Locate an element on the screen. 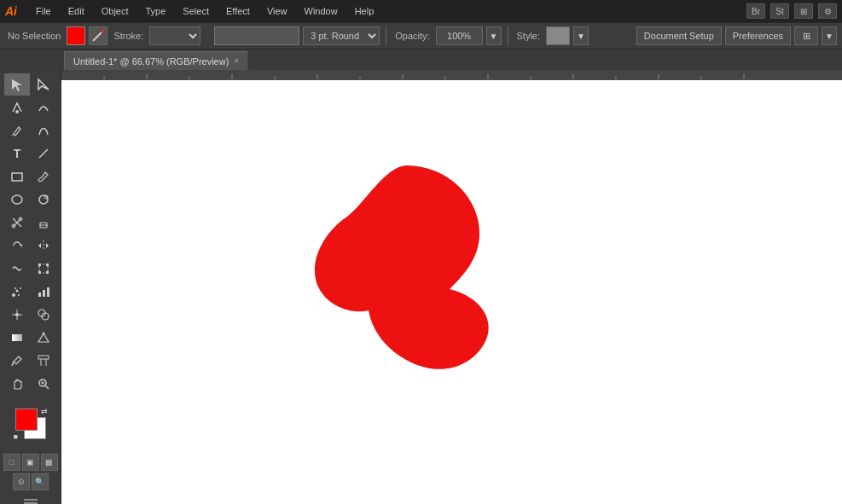 The image size is (842, 504). fill-color is located at coordinates (76, 36).